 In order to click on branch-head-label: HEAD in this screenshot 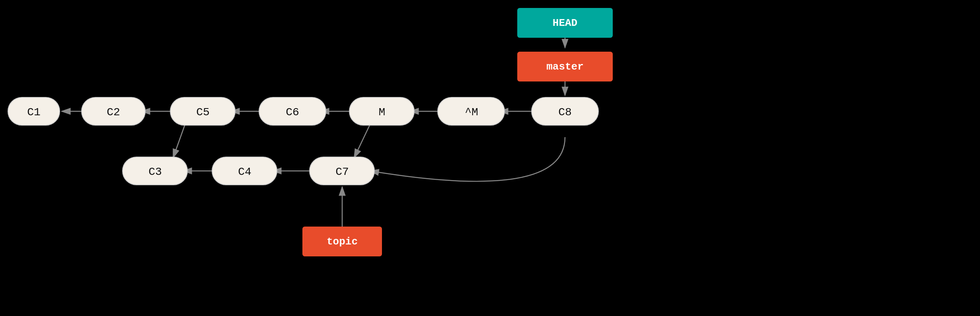, I will do `click(565, 23)`.